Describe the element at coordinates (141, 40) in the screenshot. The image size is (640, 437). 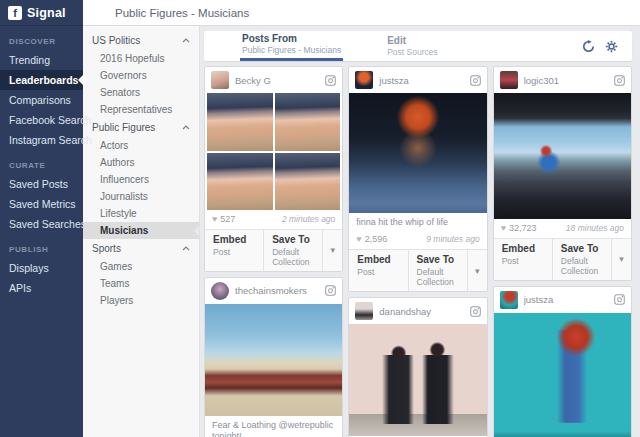
I see `group-us-politics: US Politics` at that location.